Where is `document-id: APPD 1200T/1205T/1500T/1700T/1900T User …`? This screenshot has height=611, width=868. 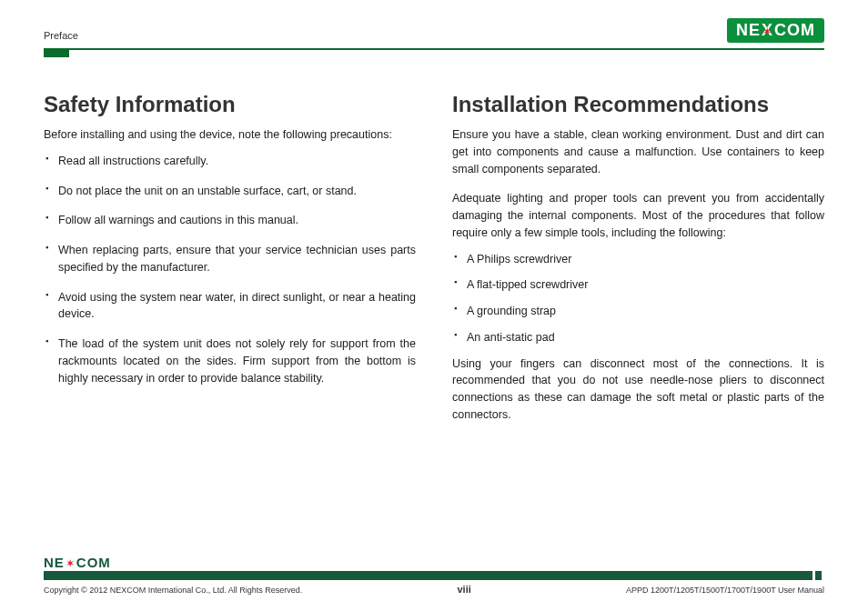 document-id: APPD 1200T/1205T/1500T/1700T/1900T User … is located at coordinates (725, 590).